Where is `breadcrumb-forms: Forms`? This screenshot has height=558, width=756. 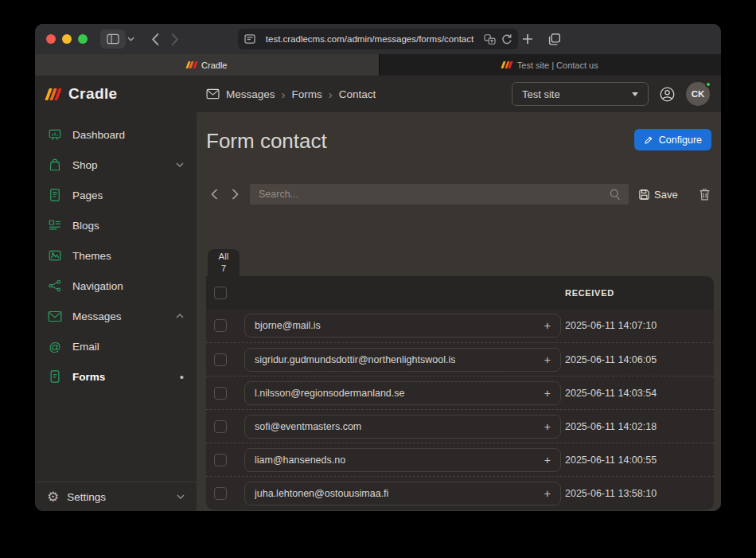
breadcrumb-forms: Forms is located at coordinates (307, 94).